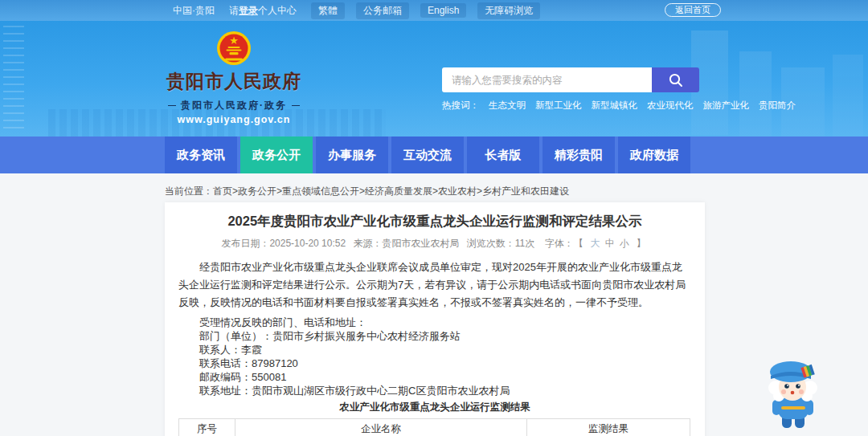  Describe the element at coordinates (435, 222) in the screenshot. I see `article-title: 2025年度贵阳市农业产业化市级重点龙头企业运行监测和评定结果公示` at that location.